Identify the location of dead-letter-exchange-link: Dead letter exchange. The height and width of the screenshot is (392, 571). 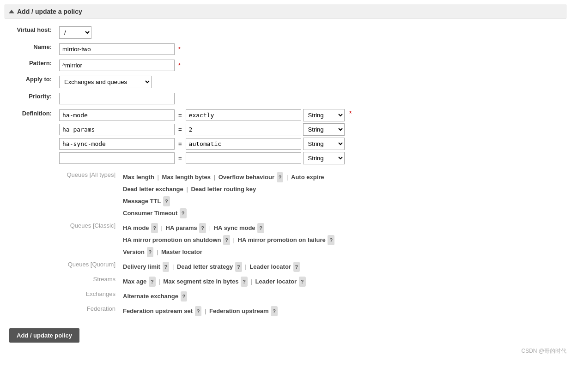
(153, 189).